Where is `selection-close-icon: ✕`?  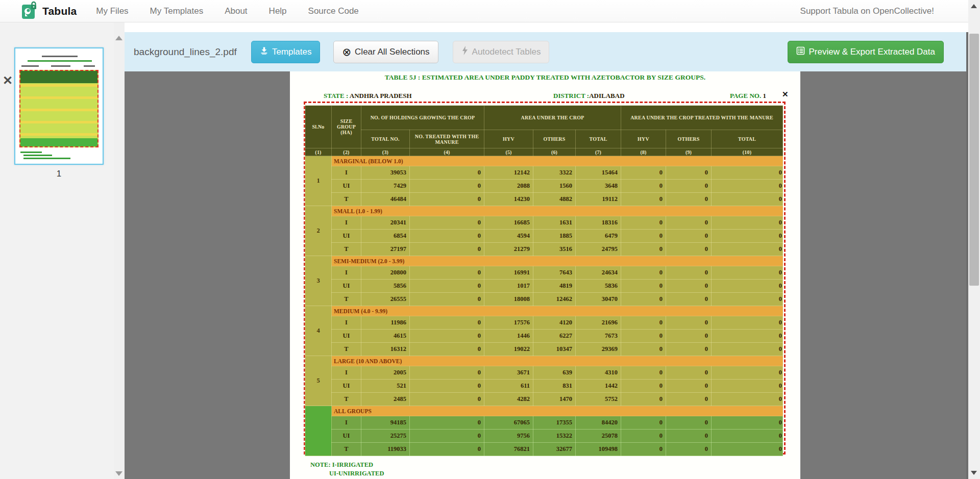
selection-close-icon: ✕ is located at coordinates (785, 94).